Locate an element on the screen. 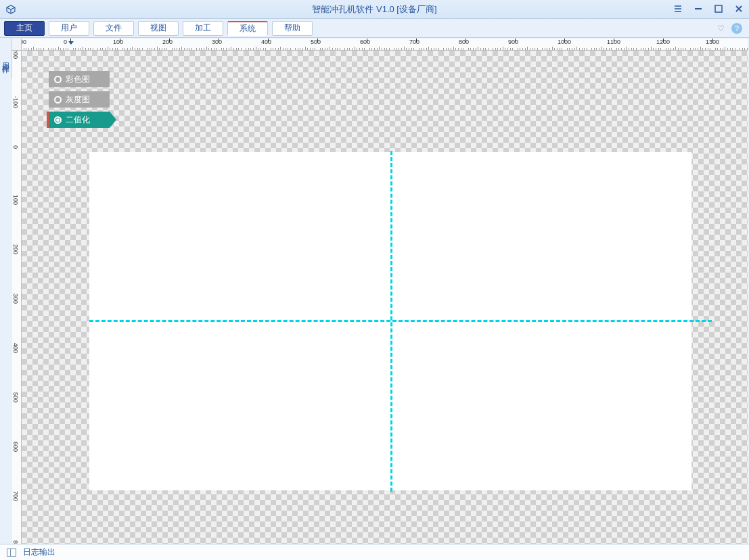  menubar: 主页 用户 文件 视图 加工 系统 帮助 ♡ ? is located at coordinates (375, 28).